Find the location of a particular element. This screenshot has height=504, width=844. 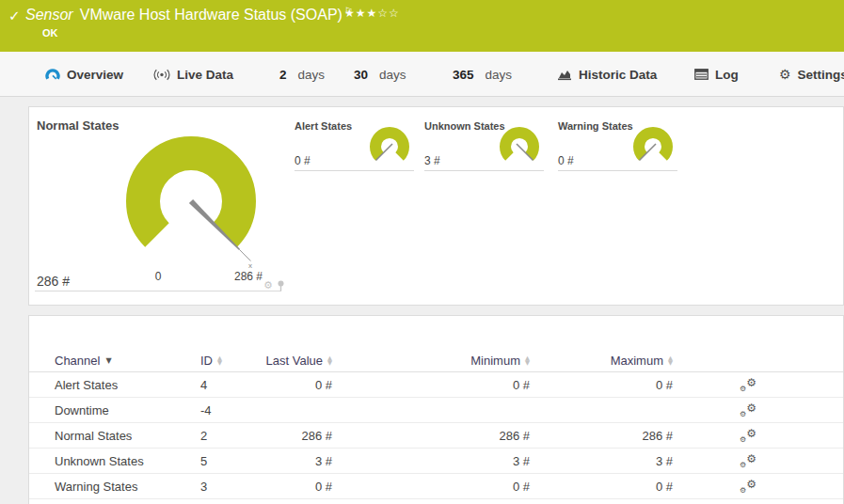

tab-settings: ⚙ Settings is located at coordinates (811, 74).